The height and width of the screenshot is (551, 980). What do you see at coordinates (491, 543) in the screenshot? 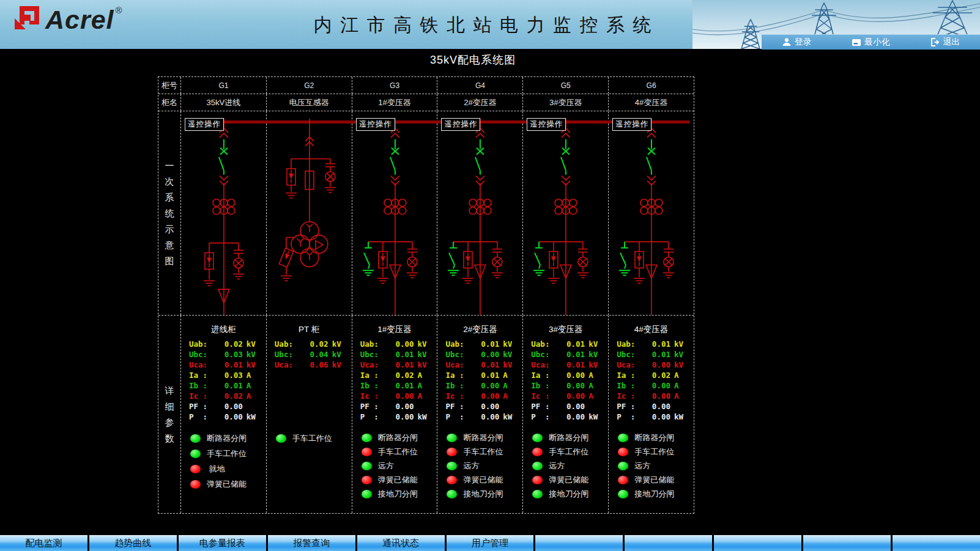
I see `nav-item-用户管理: 用户管理` at bounding box center [491, 543].